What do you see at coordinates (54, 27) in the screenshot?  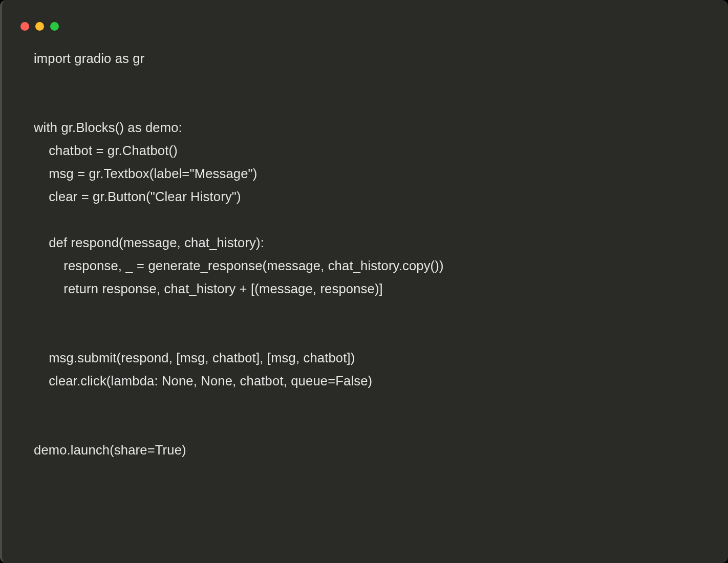 I see `maximize-button` at bounding box center [54, 27].